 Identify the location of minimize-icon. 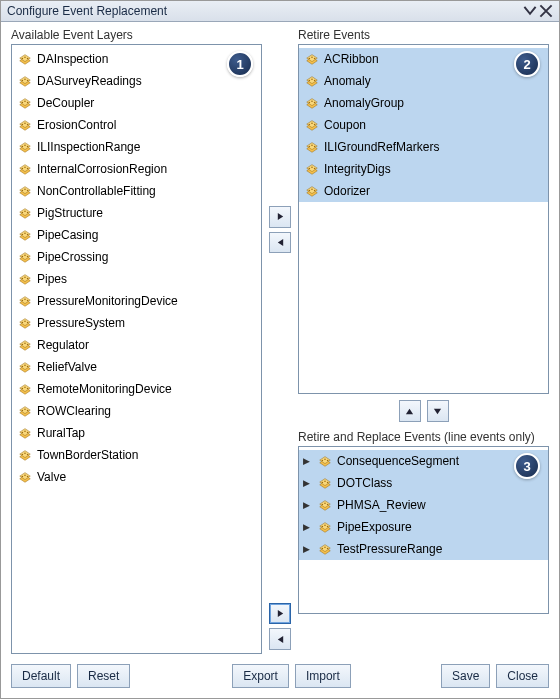
(530, 11).